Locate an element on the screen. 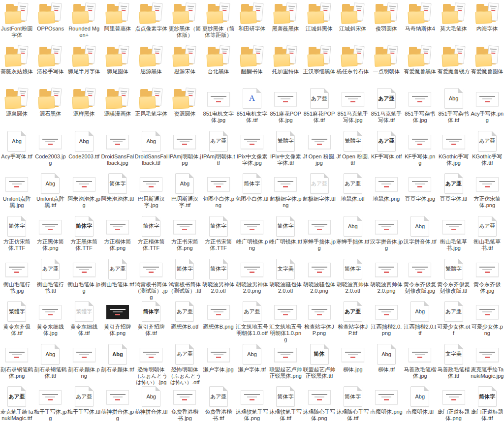  file-item: 衡山毛笔草书.jpg is located at coordinates (453, 234).